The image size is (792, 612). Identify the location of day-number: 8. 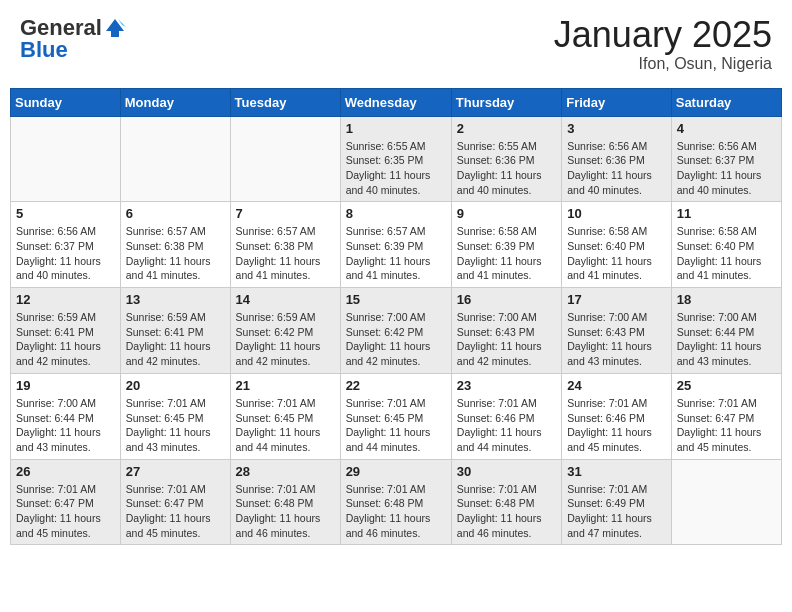
(396, 214).